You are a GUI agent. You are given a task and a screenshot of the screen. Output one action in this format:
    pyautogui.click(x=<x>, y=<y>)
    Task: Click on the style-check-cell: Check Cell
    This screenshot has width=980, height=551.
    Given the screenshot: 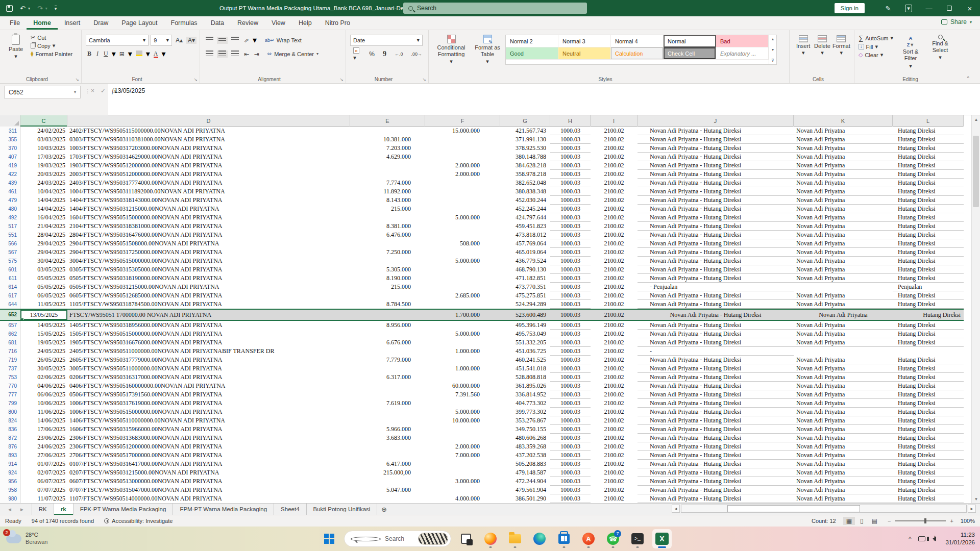 What is the action you would take?
    pyautogui.click(x=690, y=54)
    